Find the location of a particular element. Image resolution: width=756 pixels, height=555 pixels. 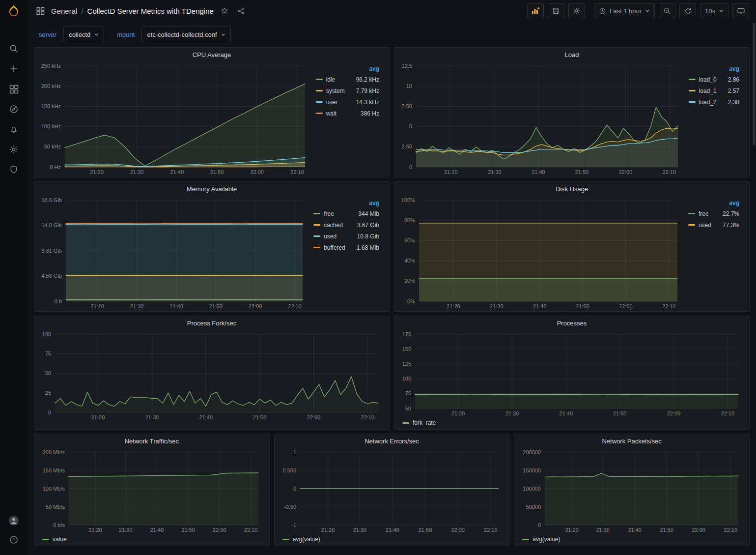

variable-value-mount: etc-collectd-collectd.conf is located at coordinates (186, 34).